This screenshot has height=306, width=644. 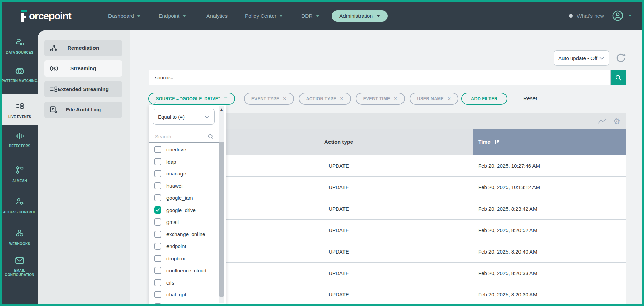 What do you see at coordinates (325, 99) in the screenshot?
I see `filter-chip: ACTION TYPE ×` at bounding box center [325, 99].